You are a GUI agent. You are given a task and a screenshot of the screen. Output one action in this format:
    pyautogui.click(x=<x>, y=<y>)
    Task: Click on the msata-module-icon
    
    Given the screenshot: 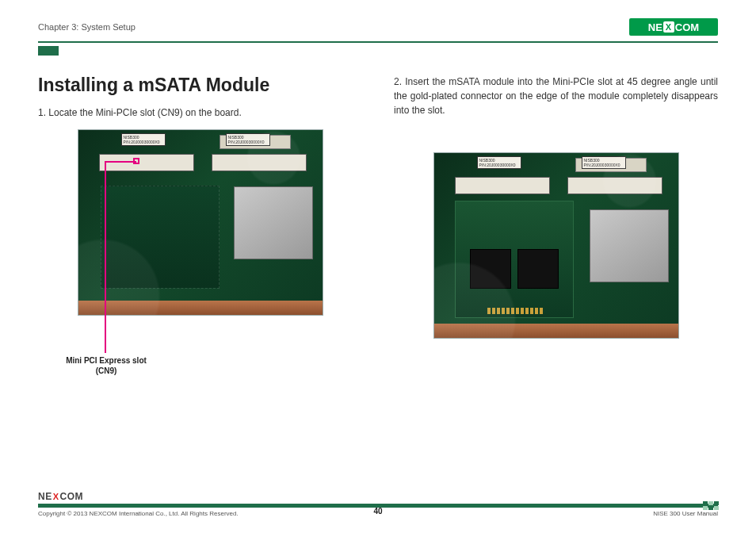 What is the action you would take?
    pyautogui.click(x=514, y=259)
    